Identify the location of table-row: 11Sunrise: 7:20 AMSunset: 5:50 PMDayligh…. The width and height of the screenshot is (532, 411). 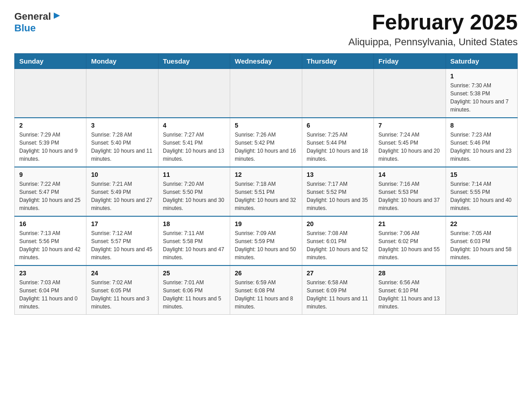
(194, 192).